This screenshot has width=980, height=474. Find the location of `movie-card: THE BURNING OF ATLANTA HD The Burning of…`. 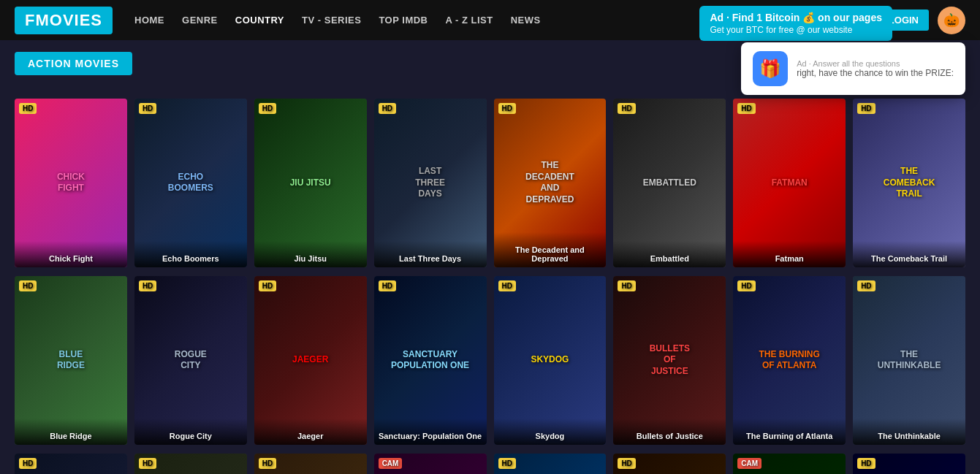

movie-card: THE BURNING OF ATLANTA HD The Burning of… is located at coordinates (789, 361).